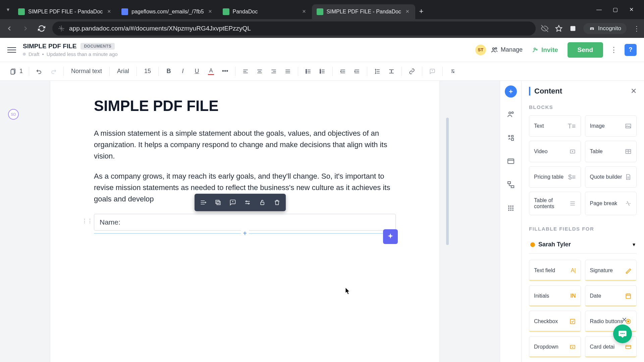  What do you see at coordinates (506, 50) in the screenshot?
I see `manage-button: Manage` at bounding box center [506, 50].